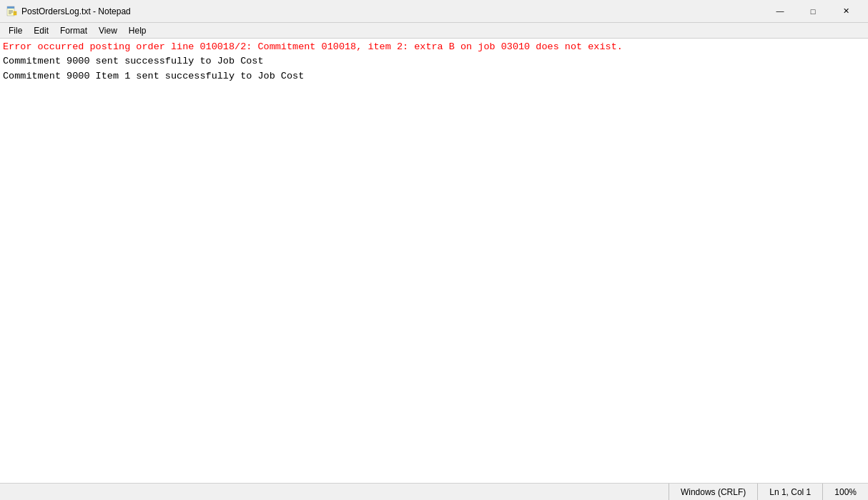  I want to click on status-bar: Windows (CRLF) Ln 1, Col 1 100%, so click(434, 491).